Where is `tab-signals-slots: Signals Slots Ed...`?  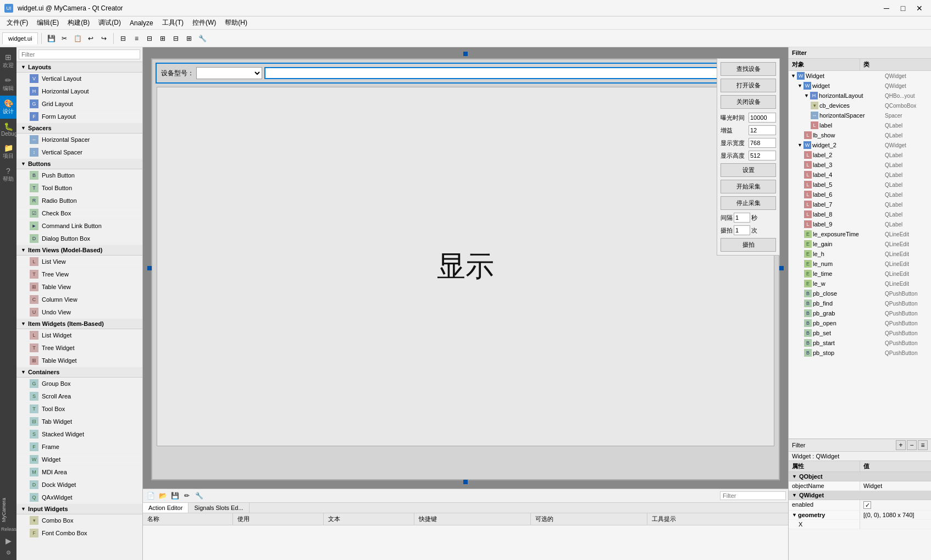
tab-signals-slots: Signals Slots Ed... is located at coordinates (219, 508).